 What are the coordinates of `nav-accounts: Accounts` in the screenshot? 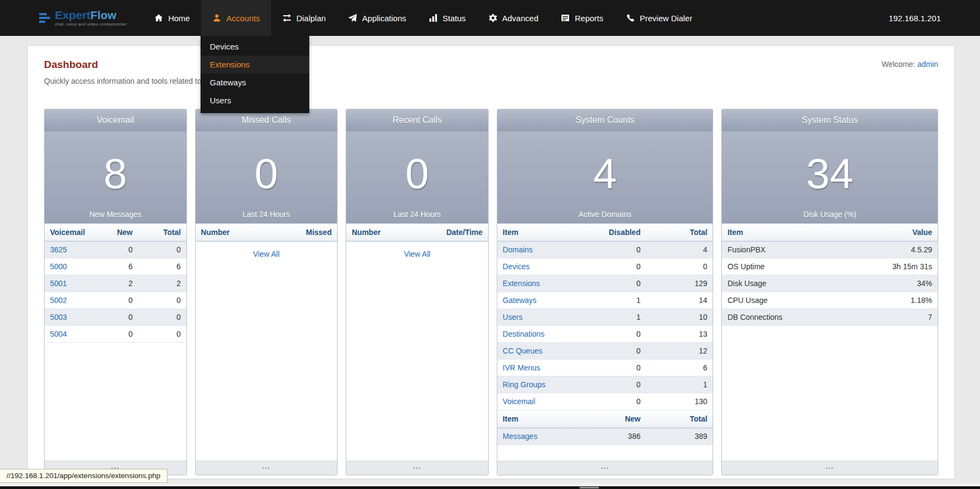 It's located at (236, 18).